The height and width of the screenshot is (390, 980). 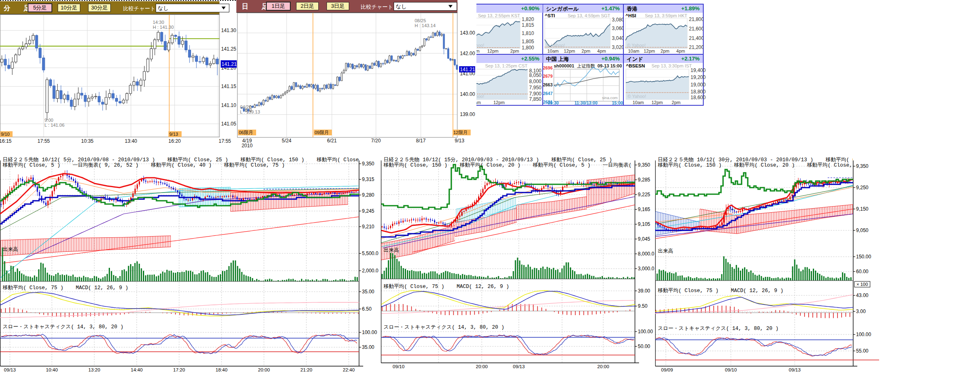 I want to click on svg-text: 140.00, so click(x=468, y=94).